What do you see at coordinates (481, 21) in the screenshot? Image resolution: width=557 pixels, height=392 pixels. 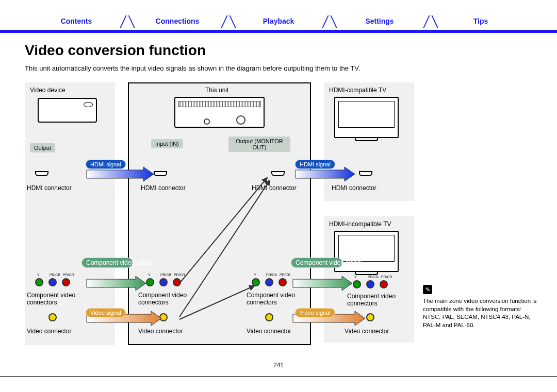 I see `tab-label: Tips` at bounding box center [481, 21].